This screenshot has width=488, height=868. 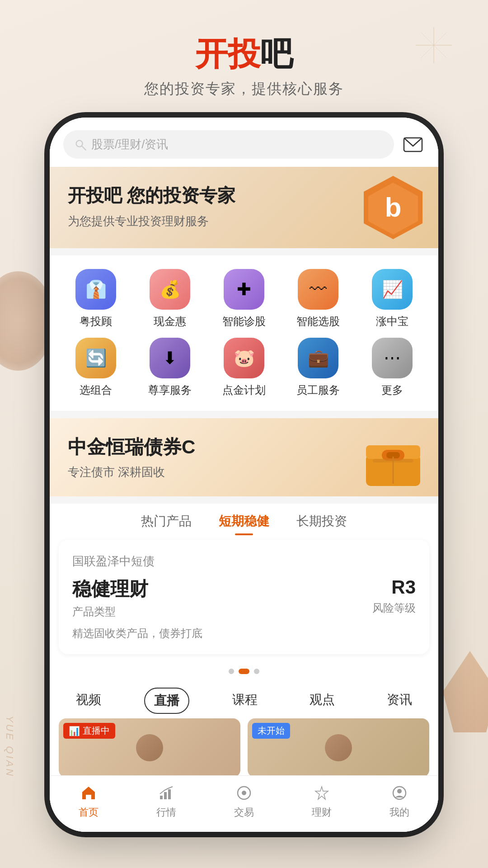 What do you see at coordinates (9, 747) in the screenshot?
I see `bg-watermark: YUE QIAN` at bounding box center [9, 747].